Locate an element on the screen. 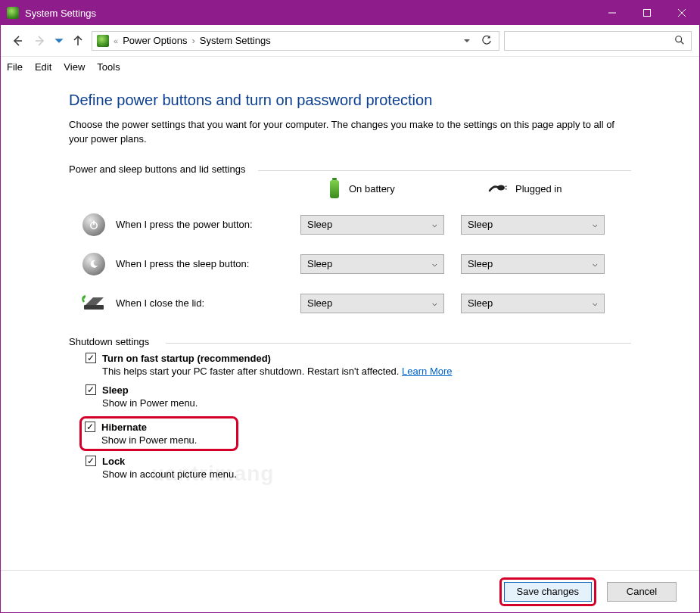 The width and height of the screenshot is (700, 613). menu-edit: Edit is located at coordinates (43, 67).